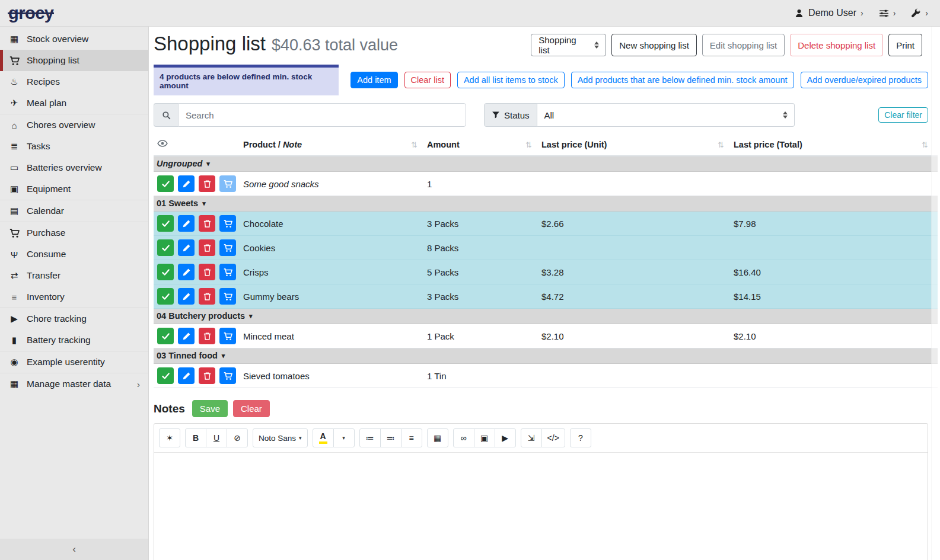 Image resolution: width=940 pixels, height=560 pixels. I want to click on sidebar-item-chore-tracking: ▶ Chore tracking, so click(74, 319).